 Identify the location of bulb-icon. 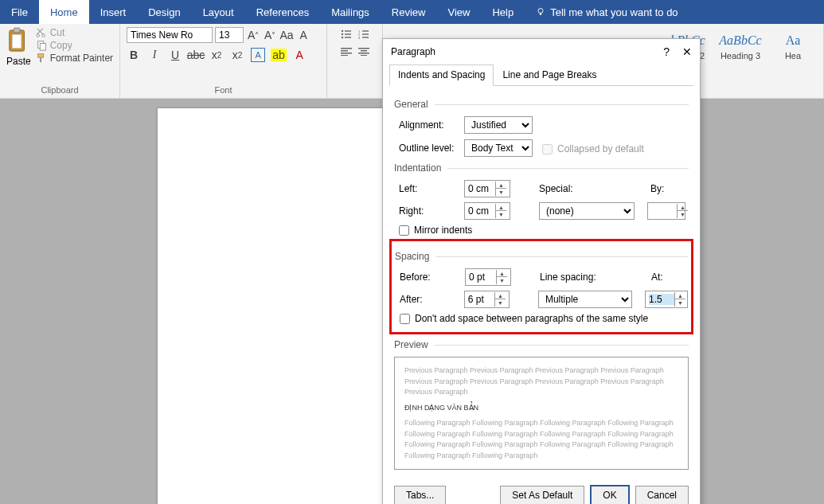
(541, 12).